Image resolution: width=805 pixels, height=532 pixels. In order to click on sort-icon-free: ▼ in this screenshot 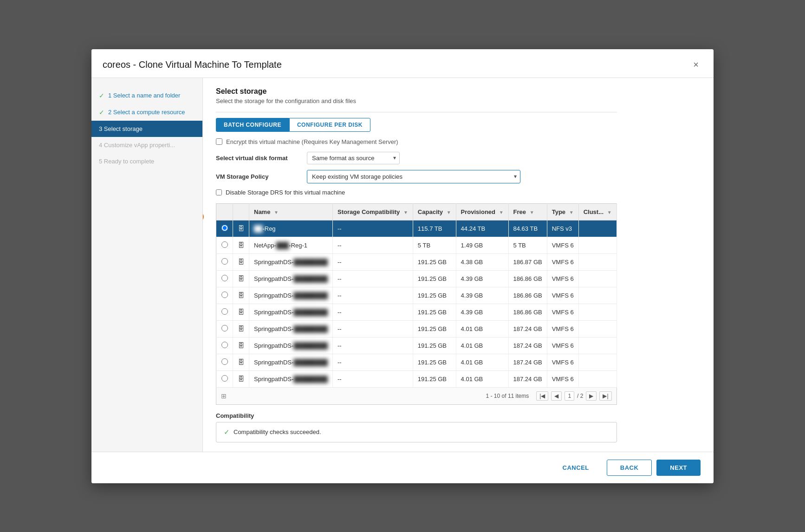, I will do `click(532, 213)`.